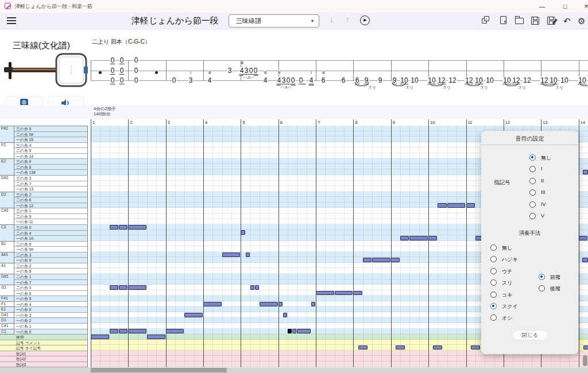  Describe the element at coordinates (529, 318) in the screenshot. I see `radio-option-オシ: オシ` at that location.